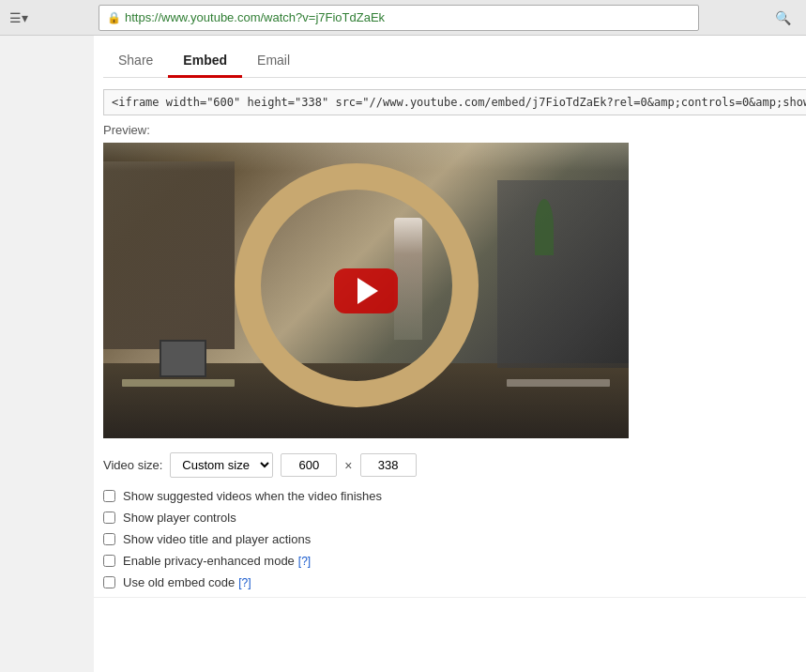 The height and width of the screenshot is (672, 806). What do you see at coordinates (109, 561) in the screenshot?
I see `checkbox-privacy-mode` at bounding box center [109, 561].